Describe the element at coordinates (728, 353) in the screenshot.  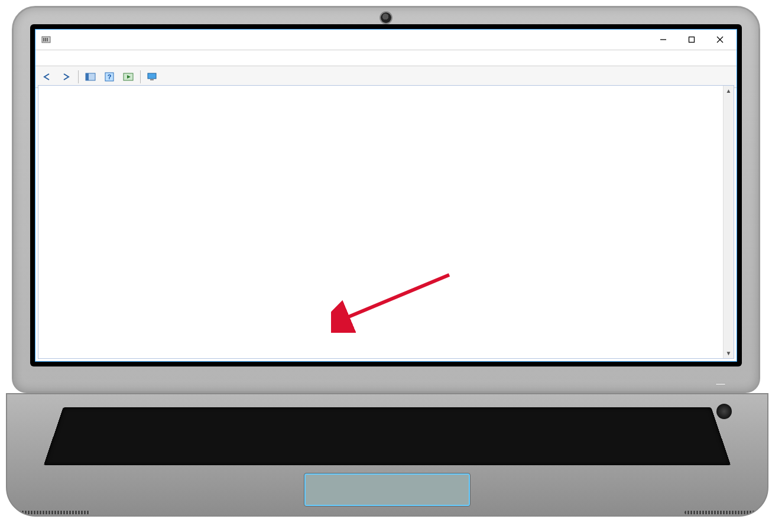
I see `scroll-down-button: ▼` at that location.